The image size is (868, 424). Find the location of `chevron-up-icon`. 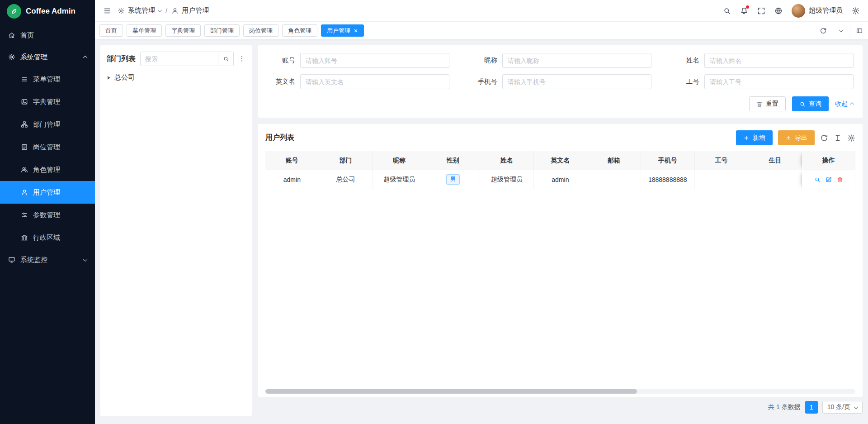

chevron-up-icon is located at coordinates (852, 105).